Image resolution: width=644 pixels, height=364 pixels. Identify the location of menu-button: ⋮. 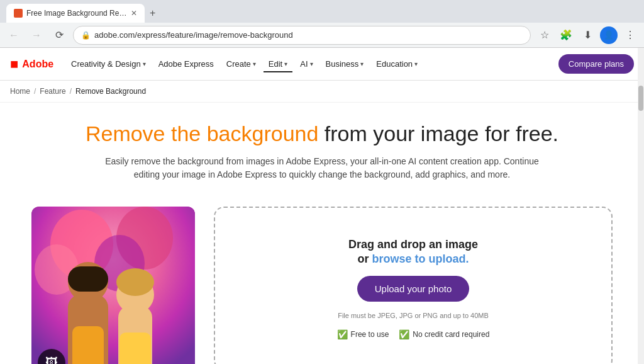
(630, 35).